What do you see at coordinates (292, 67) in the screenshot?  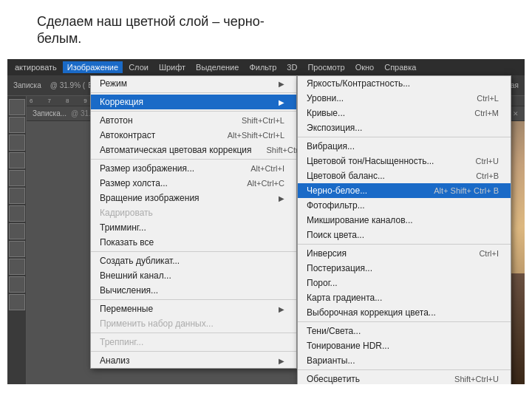 I see `menu-3d: 3D` at bounding box center [292, 67].